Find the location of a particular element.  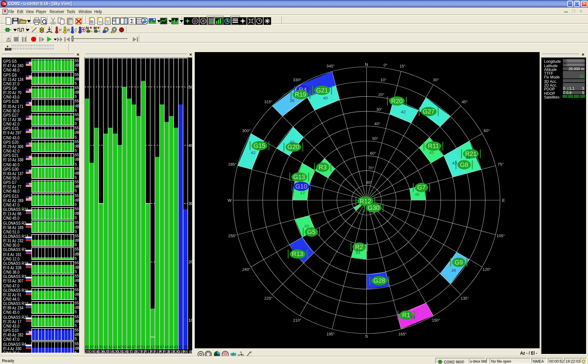

svg-text: 10° is located at coordinates (383, 80).